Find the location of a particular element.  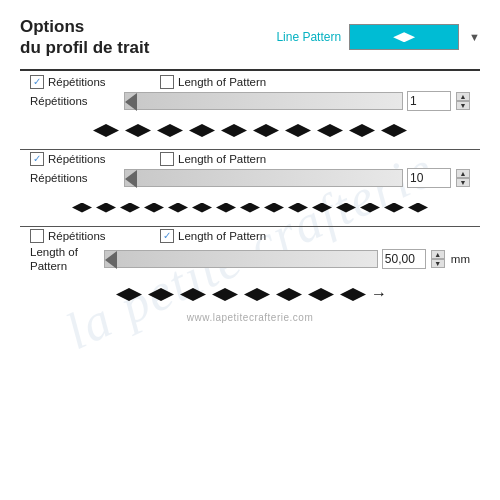

section2-input-row: Répétitions 10 ▲ ▼ is located at coordinates (250, 178).